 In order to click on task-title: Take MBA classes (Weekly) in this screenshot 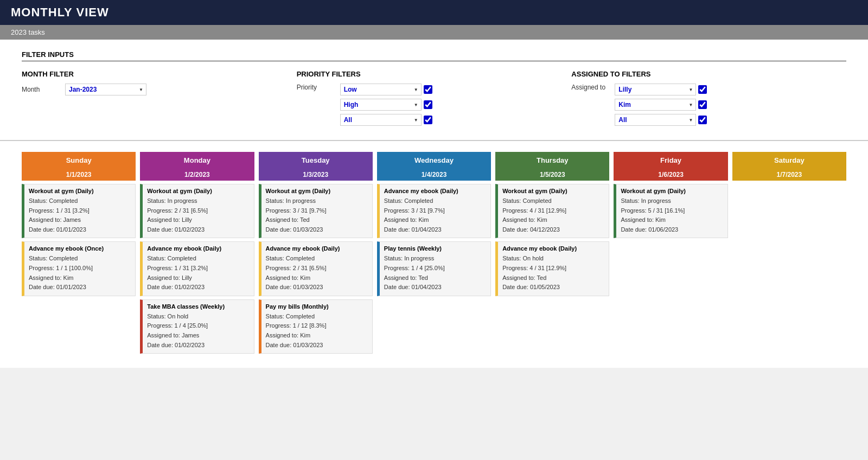, I will do `click(198, 306)`.